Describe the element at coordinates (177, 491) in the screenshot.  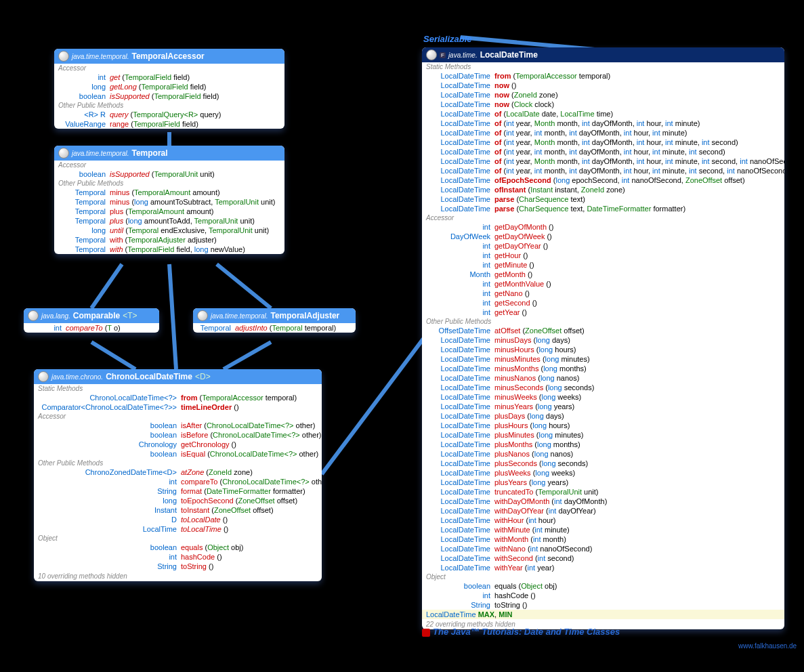
I see `method-row: Stringformat (DateTimeFormatter formatte…` at that location.